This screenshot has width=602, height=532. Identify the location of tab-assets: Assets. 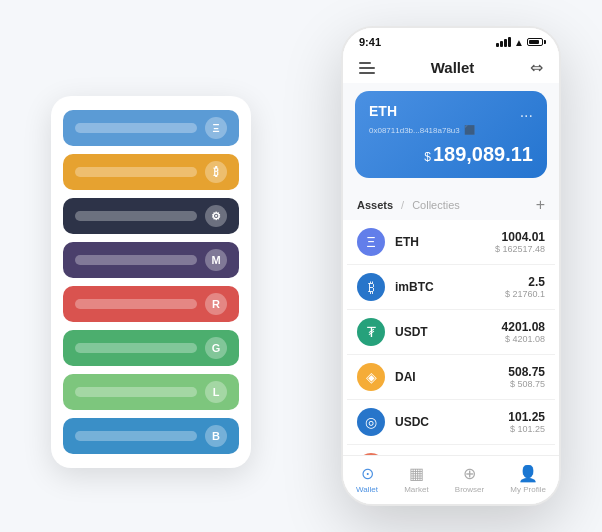
(375, 205).